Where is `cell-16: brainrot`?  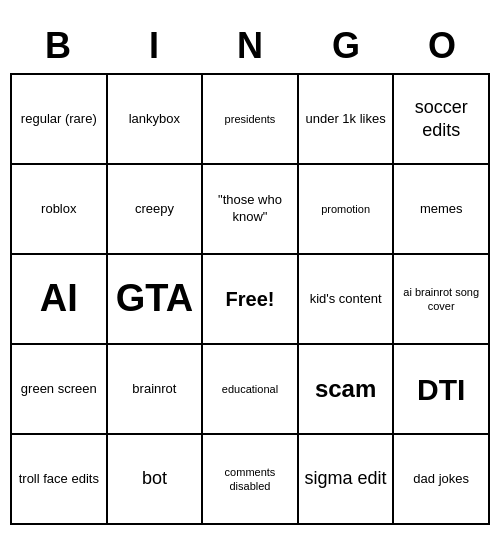 cell-16: brainrot is located at coordinates (156, 390).